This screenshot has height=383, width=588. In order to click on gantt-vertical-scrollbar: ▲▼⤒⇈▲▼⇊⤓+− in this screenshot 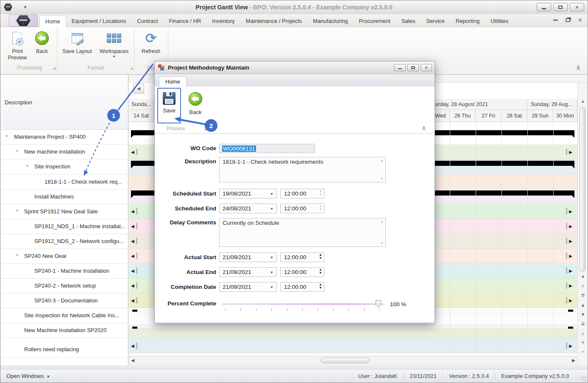, I will do `click(582, 224)`.